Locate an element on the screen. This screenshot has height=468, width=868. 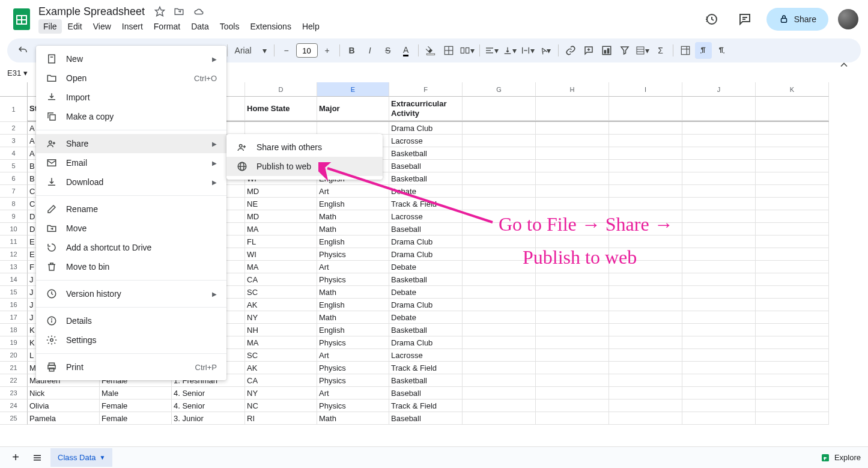
cell: English is located at coordinates (353, 330).